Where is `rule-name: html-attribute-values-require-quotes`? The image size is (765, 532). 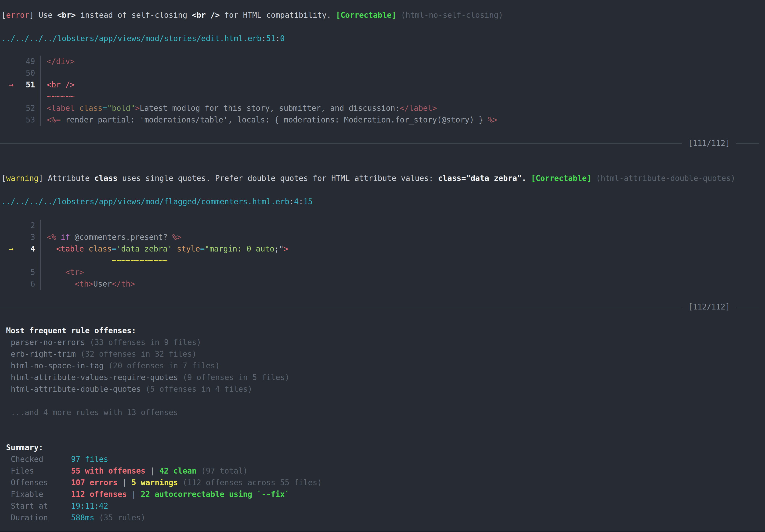 rule-name: html-attribute-values-require-quotes is located at coordinates (94, 377).